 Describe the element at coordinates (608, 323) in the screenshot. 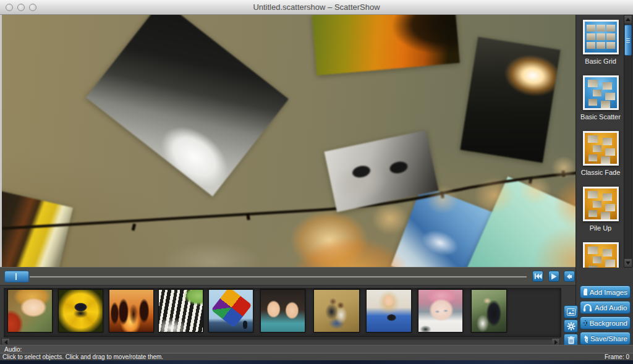

I see `background-label: Background` at that location.